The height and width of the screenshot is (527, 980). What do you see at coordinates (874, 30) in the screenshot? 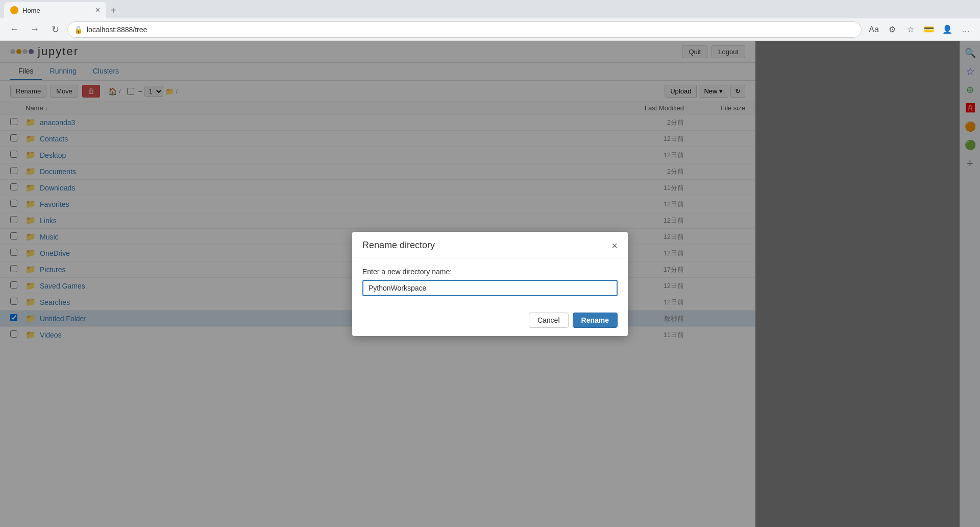
I see `reader-mode-button: Aa` at bounding box center [874, 30].